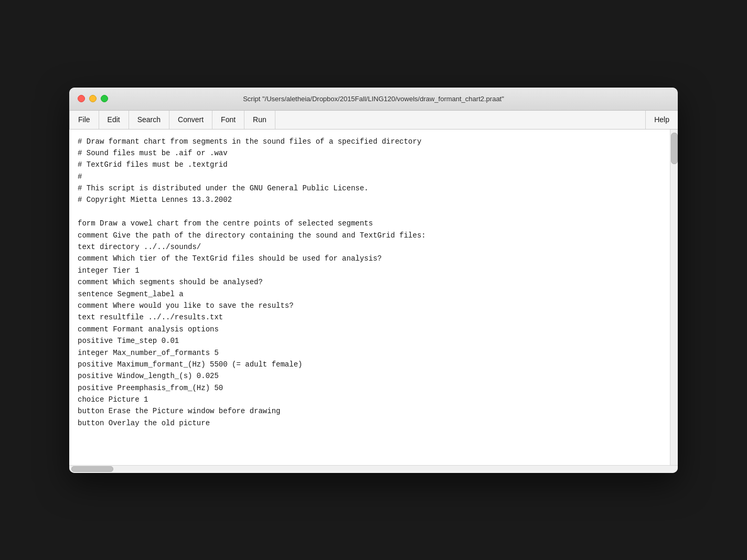 The width and height of the screenshot is (747, 560). Describe the element at coordinates (84, 120) in the screenshot. I see `menu-file: File` at that location.